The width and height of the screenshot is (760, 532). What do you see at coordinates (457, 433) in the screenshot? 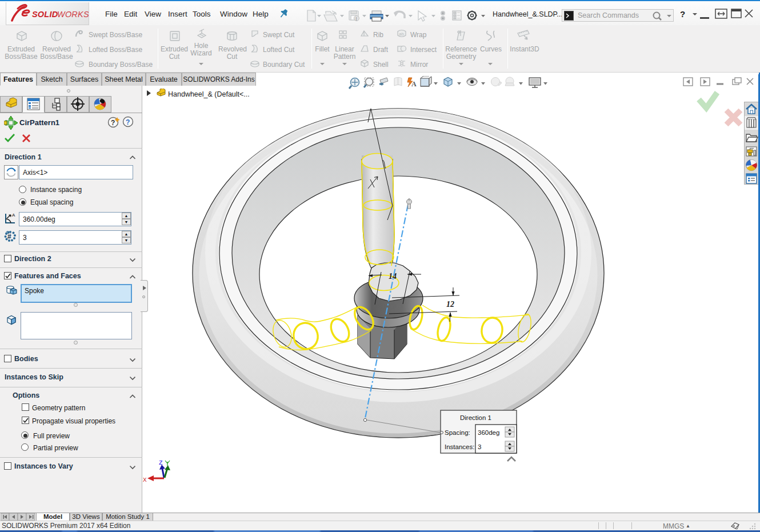
I see `svg-text: Spacing:` at bounding box center [457, 433].